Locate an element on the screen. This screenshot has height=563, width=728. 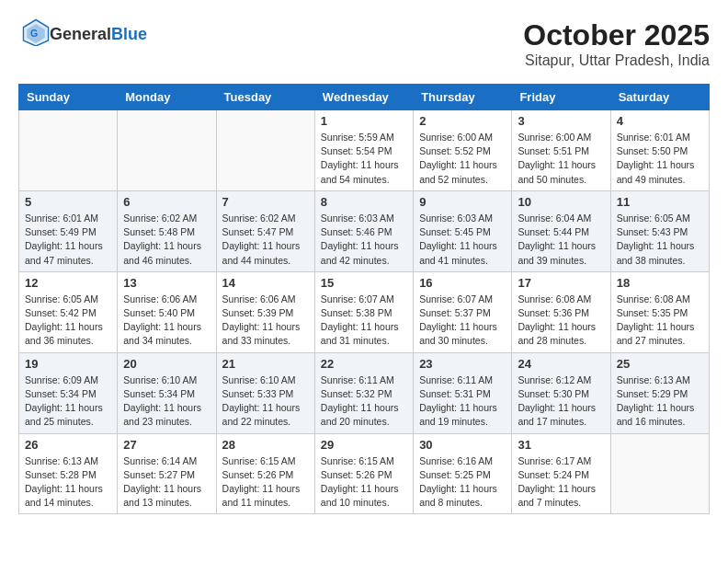
calendar-cell: 18Sunrise: 6:08 AM Sunset: 5:35 PM Dayli… is located at coordinates (660, 312).